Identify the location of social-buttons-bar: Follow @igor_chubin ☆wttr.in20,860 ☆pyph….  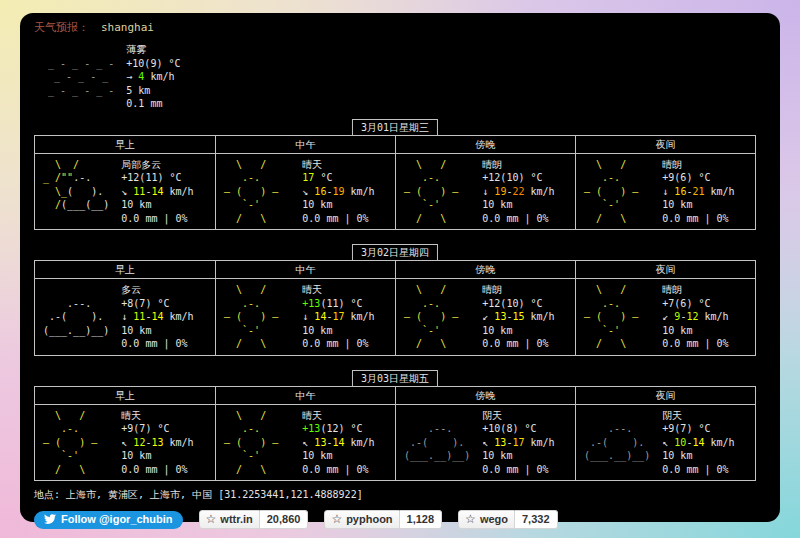
(400, 520).